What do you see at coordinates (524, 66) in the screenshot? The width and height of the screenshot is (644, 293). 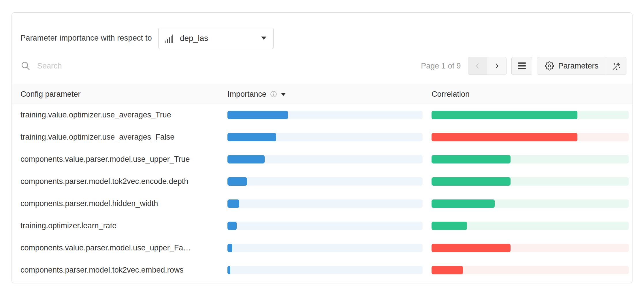 I see `toolbar-right-controls: Page 1 of 9` at bounding box center [524, 66].